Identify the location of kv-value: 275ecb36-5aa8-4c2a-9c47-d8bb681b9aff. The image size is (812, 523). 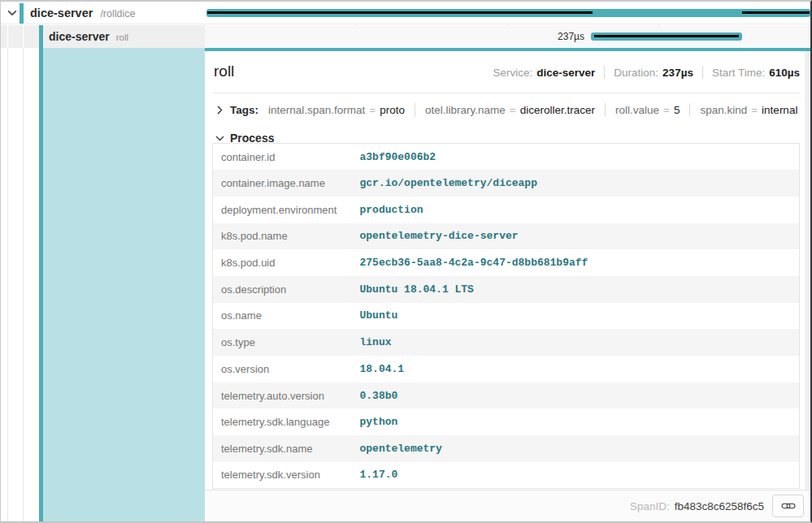
(580, 263).